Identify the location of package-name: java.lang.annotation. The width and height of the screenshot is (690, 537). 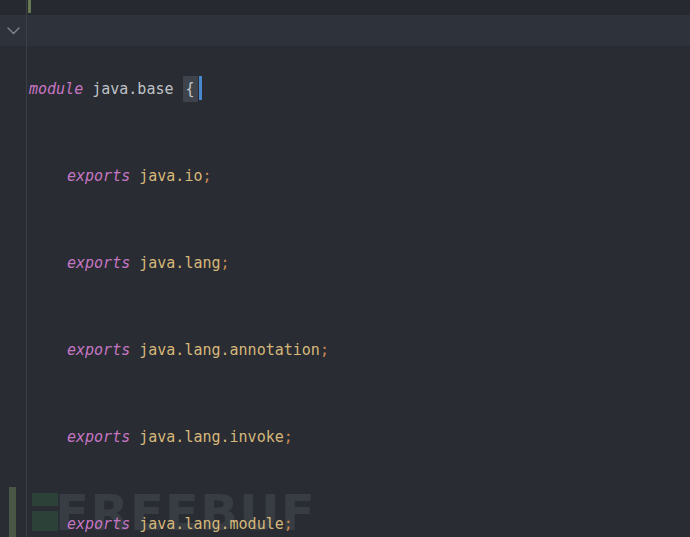
(230, 350).